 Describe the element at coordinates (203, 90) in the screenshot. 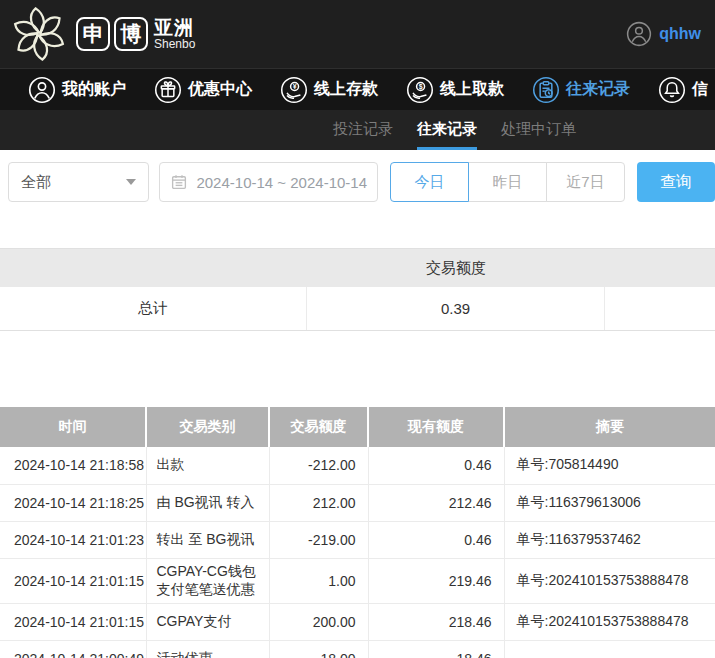

I see `nav-item-promotions: 优惠中心` at that location.